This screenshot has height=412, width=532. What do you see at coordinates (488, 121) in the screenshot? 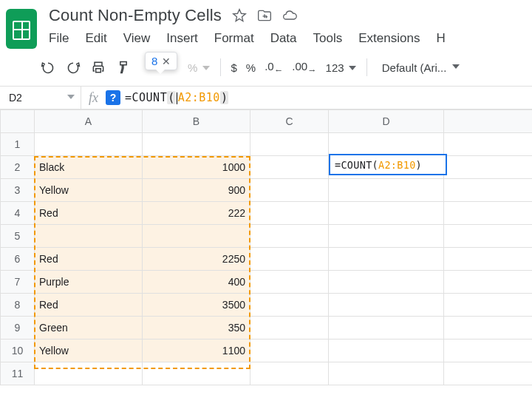
I see `col-header-blank` at bounding box center [488, 121].